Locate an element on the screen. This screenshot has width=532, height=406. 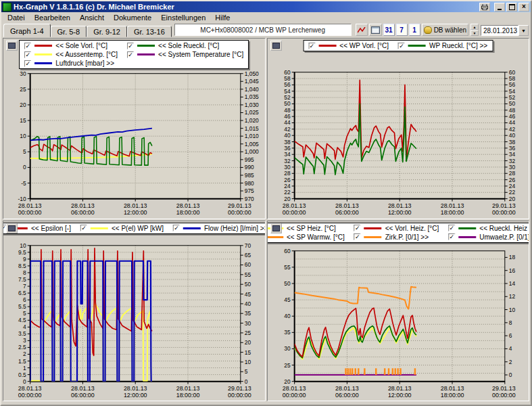
close-button: × is located at coordinates (524, 7).